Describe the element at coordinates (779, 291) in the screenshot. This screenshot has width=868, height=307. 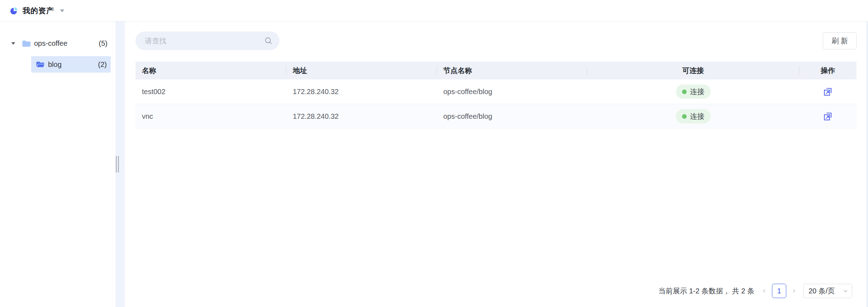
I see `current-page-button: 1` at that location.